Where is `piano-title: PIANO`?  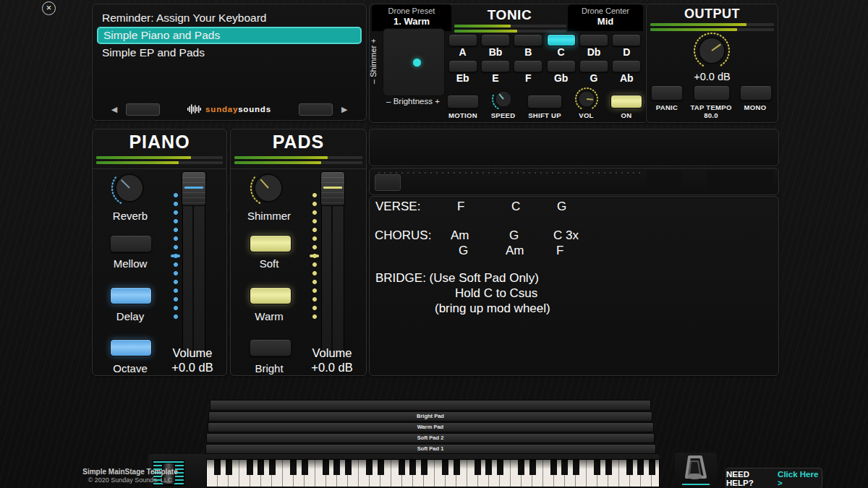 piano-title: PIANO is located at coordinates (159, 142).